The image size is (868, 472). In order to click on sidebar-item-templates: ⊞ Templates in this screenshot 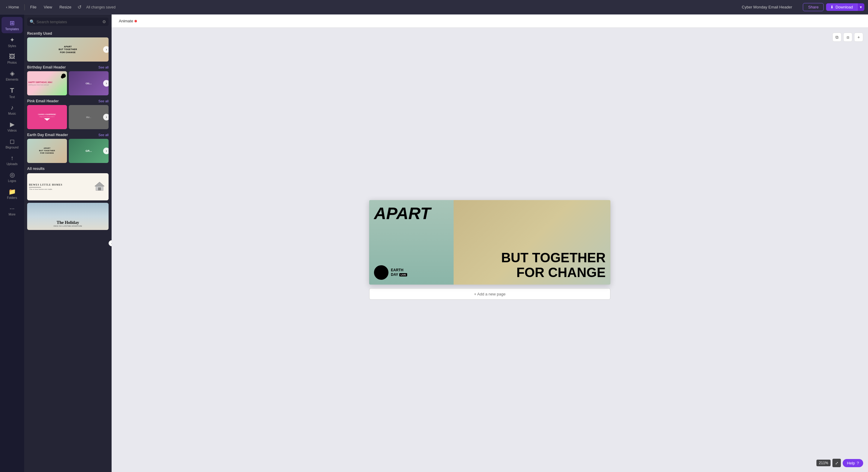, I will do `click(12, 25)`.